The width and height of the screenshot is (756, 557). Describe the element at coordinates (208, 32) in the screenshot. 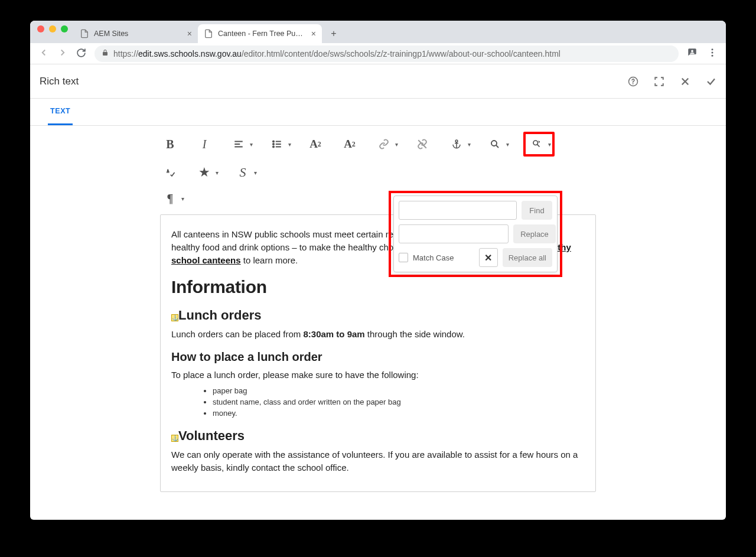

I see `browser-tabs: AEM Sites × Canteen - Fern Tree Public S…` at that location.